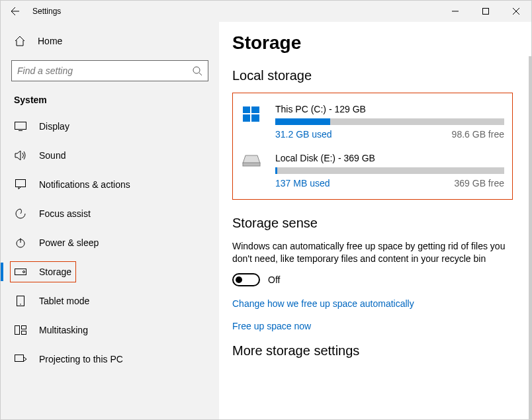  What do you see at coordinates (390, 158) in the screenshot?
I see `drive-title: Local Disk (E:) - 369 GB` at bounding box center [390, 158].